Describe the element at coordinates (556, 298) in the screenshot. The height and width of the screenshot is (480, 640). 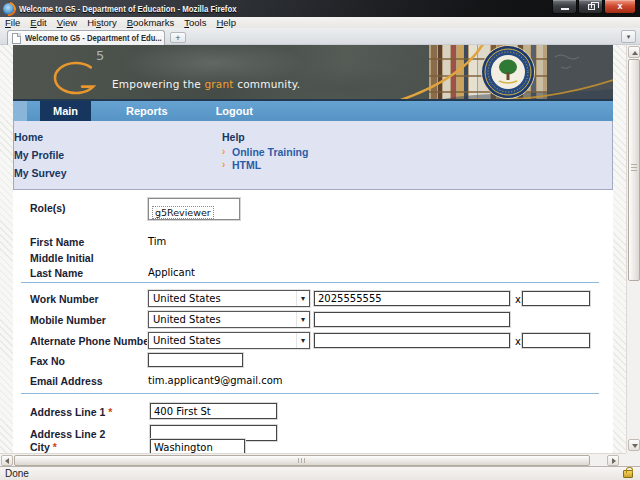
I see `work-extension-input` at that location.